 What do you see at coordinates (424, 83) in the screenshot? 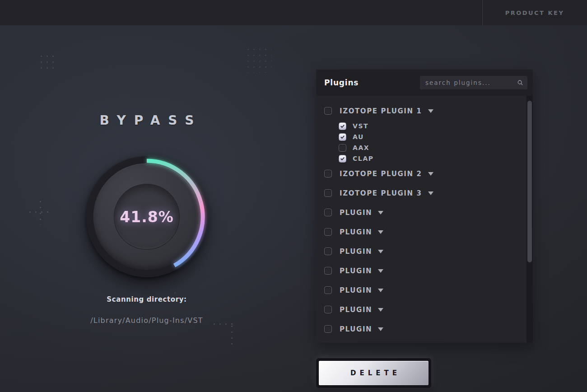
I see `plugins-panel-header: Plugins` at bounding box center [424, 83].